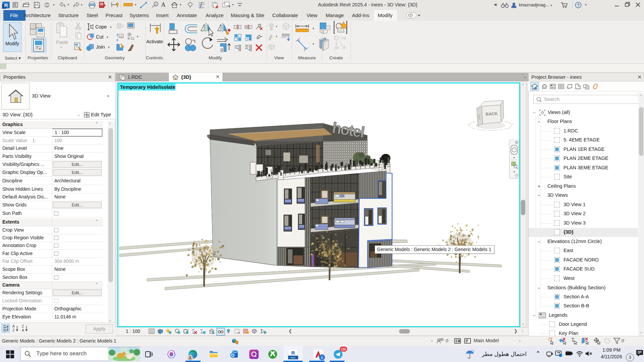  I want to click on svg-text: 1, so click(156, 4).